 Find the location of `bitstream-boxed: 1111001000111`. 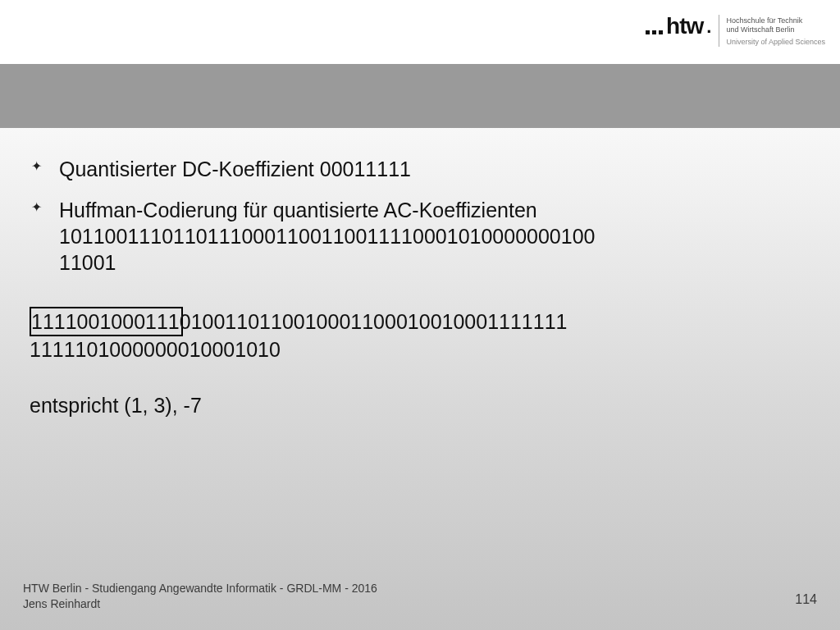

bitstream-boxed: 1111001000111 is located at coordinates (107, 322).